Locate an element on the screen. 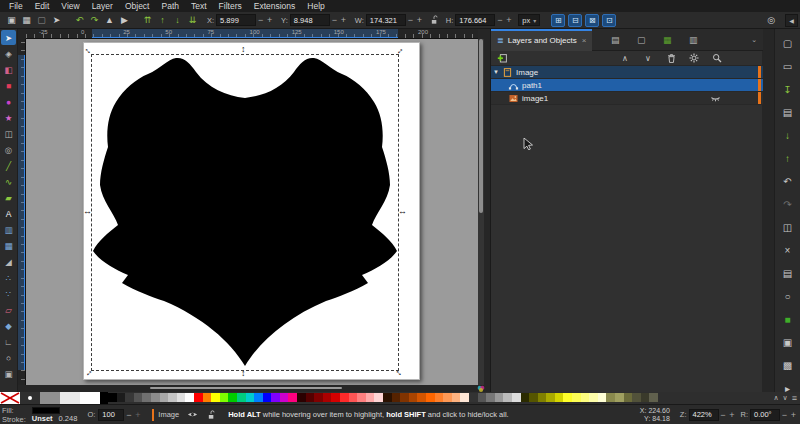 Image resolution: width=800 pixels, height=424 pixels. close-tab-icon: × is located at coordinates (584, 40).